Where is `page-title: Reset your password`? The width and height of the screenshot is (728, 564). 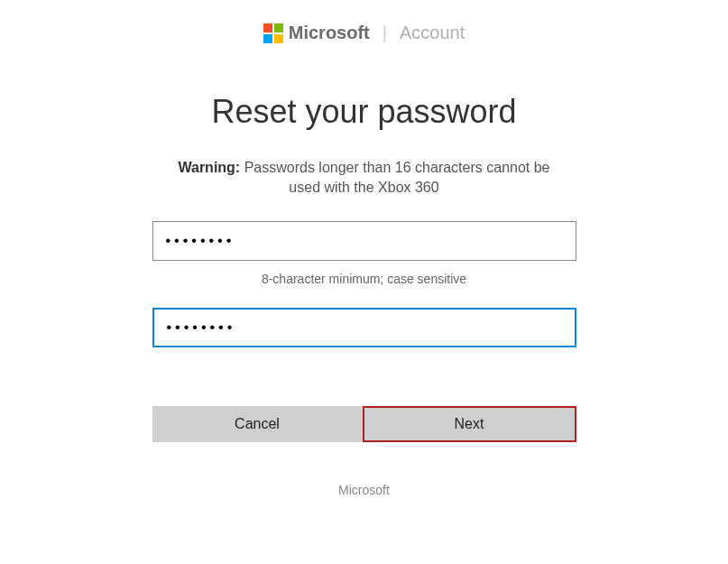
page-title: Reset your password is located at coordinates (364, 112).